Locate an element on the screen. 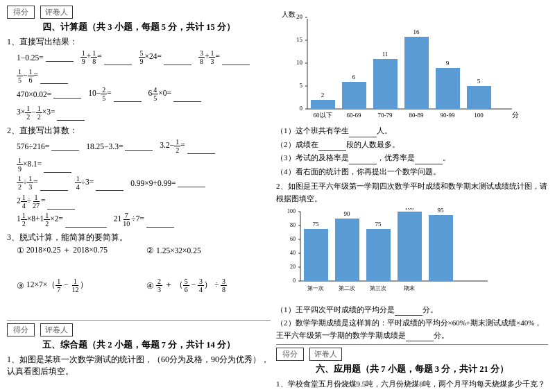 This screenshot has width=555, height=392. math-row-1a: 1−0.25= 19+18= 59×24= 38+13= 15−16= is located at coordinates (139, 67).